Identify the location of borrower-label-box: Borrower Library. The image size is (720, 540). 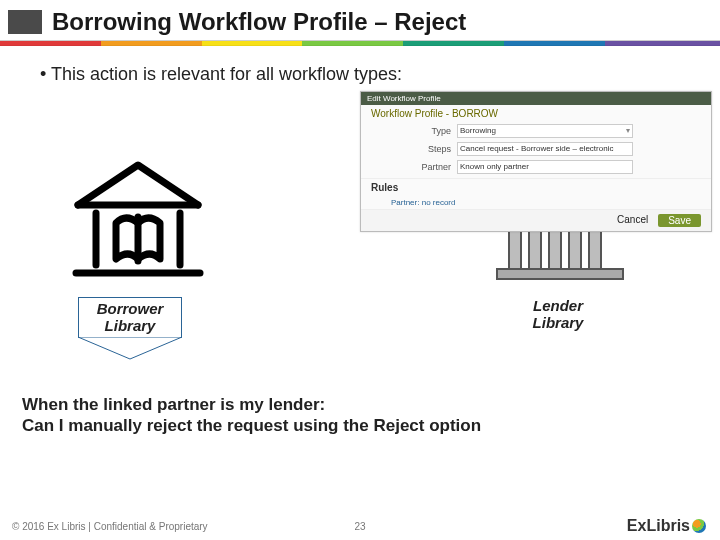
(130, 318).